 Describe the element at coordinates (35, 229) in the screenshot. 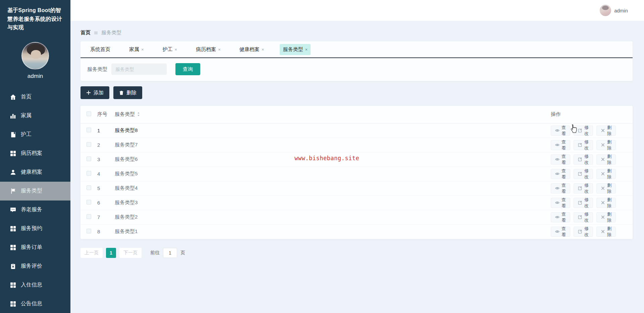

I see `sidebar-item-服务预约: 服务预约` at that location.